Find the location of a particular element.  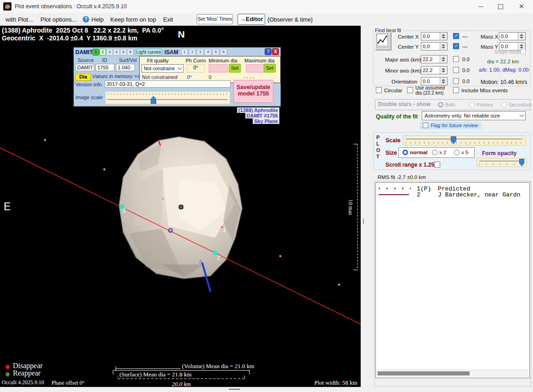

menu-plot-options: Plot options... is located at coordinates (59, 19).